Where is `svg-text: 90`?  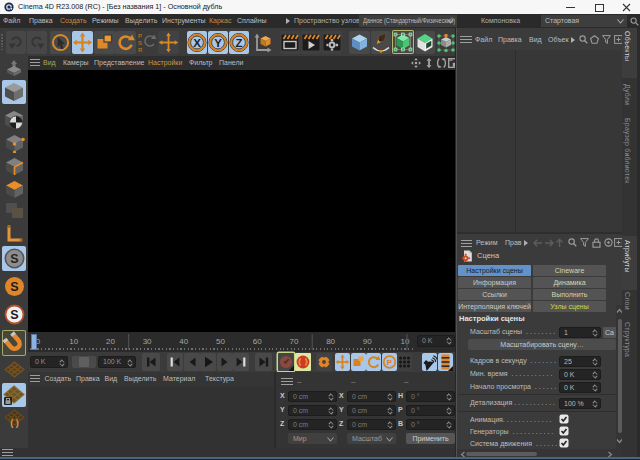
svg-text: 90 is located at coordinates (368, 342).